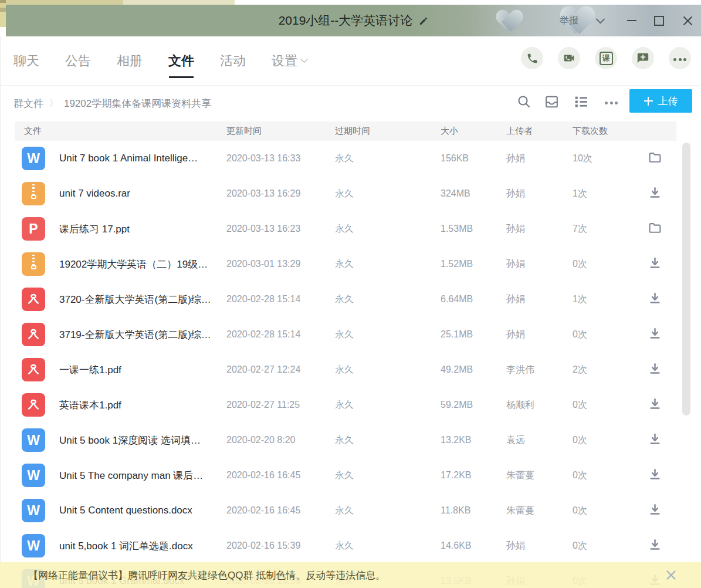 The height and width of the screenshot is (588, 701). I want to click on banner-close-icon, so click(671, 575).